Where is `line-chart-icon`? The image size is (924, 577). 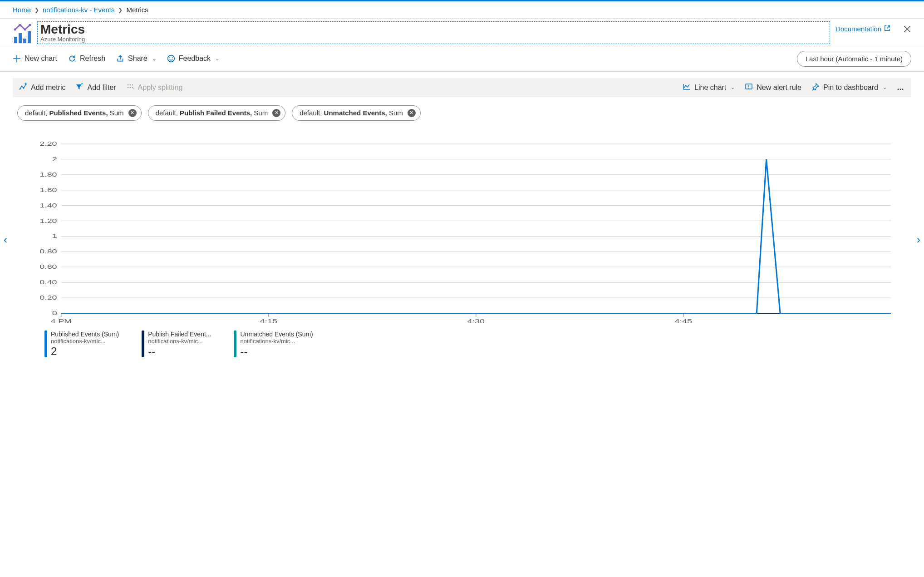 line-chart-icon is located at coordinates (687, 88).